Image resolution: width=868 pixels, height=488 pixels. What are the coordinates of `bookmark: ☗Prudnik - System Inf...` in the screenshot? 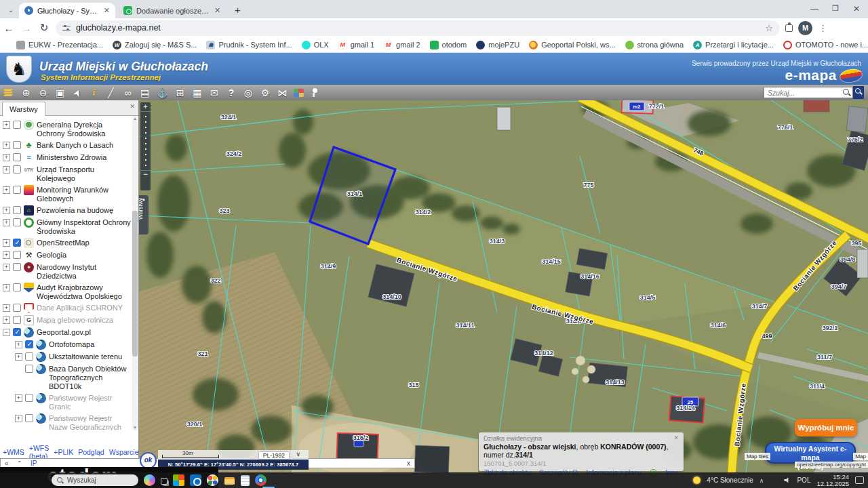 It's located at (249, 45).